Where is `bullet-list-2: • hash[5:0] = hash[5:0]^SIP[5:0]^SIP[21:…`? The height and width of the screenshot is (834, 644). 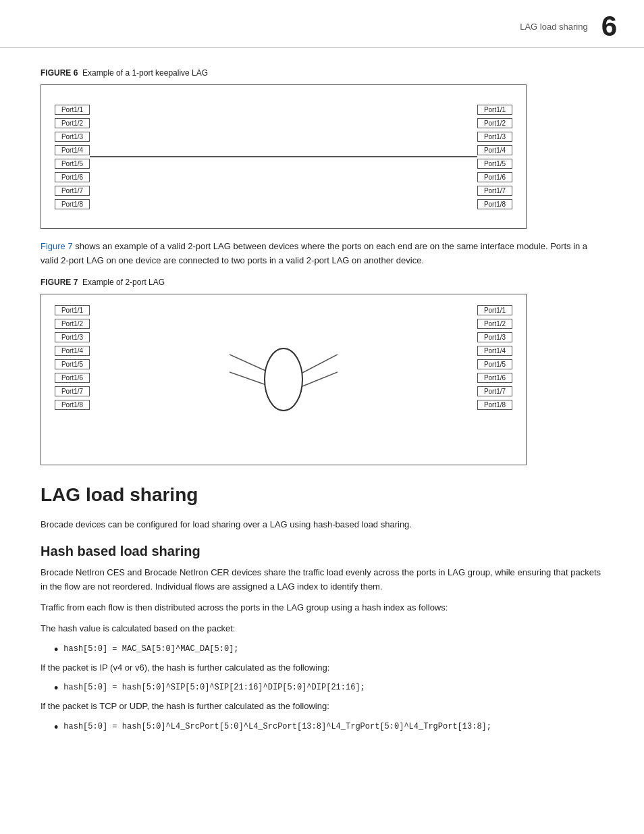
bullet-list-2: • hash[5:0] = hash[5:0]^SIP[5:0]^SIP[21:… is located at coordinates (329, 687).